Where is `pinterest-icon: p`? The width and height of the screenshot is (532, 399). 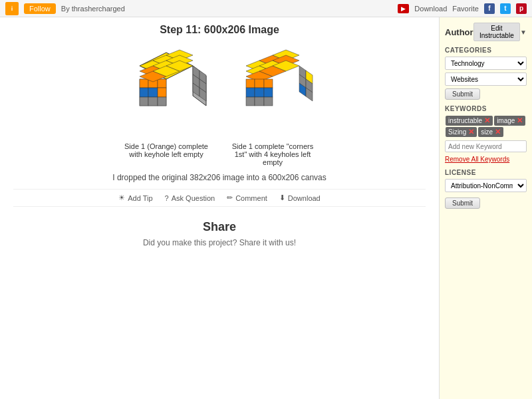
pinterest-icon: p is located at coordinates (521, 9).